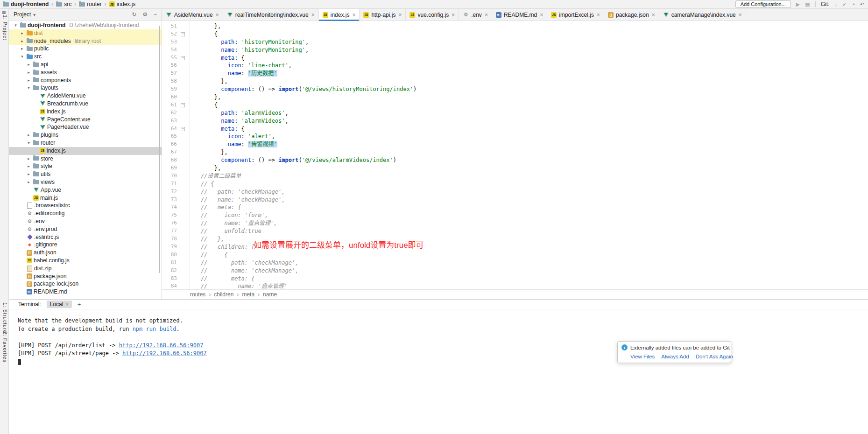 This screenshot has width=868, height=434. I want to click on build-icon: ▦, so click(807, 5).